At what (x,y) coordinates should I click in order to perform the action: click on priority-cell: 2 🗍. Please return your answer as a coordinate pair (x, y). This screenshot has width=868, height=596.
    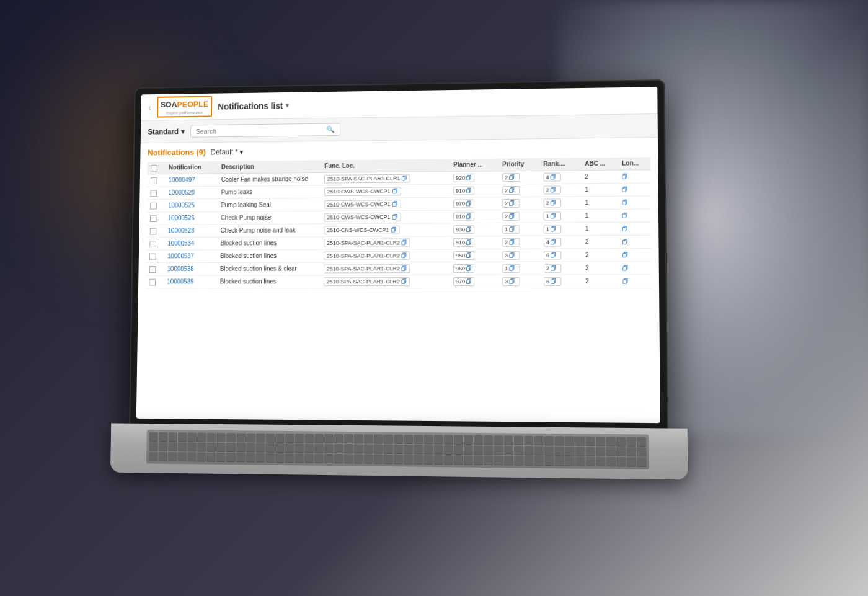
    Looking at the image, I should click on (519, 242).